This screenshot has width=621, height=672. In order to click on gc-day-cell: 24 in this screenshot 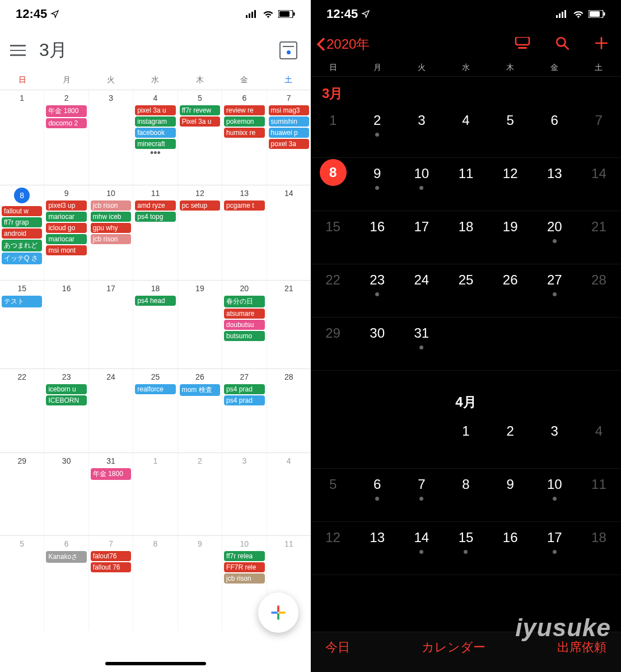, I will do `click(111, 411)`.